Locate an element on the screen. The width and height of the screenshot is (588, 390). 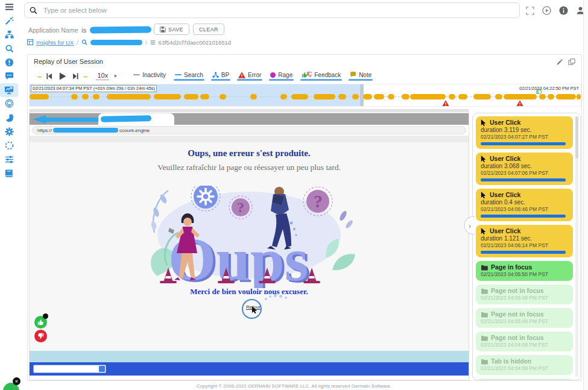
event-card: User Clickduration 0.4 sec.02/21/2023 04… is located at coordinates (525, 205).